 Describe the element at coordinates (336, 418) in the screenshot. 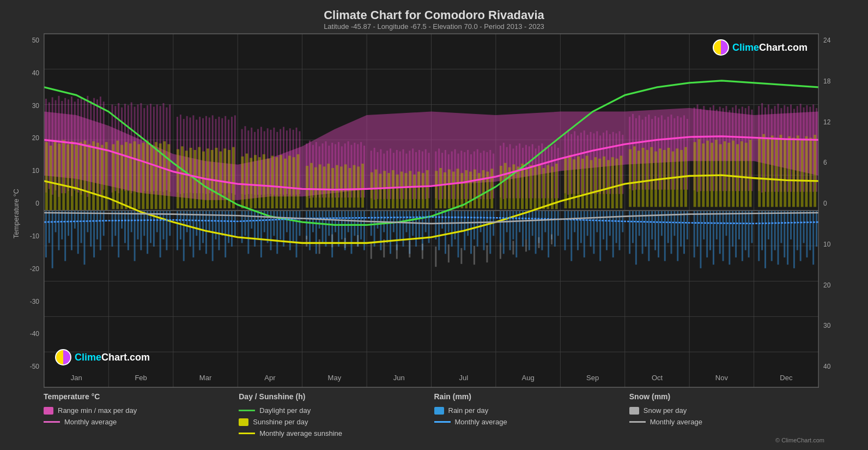

I see `legend-col-sunshine: Day / Sunshine (h) Daylight per day Suns…` at that location.